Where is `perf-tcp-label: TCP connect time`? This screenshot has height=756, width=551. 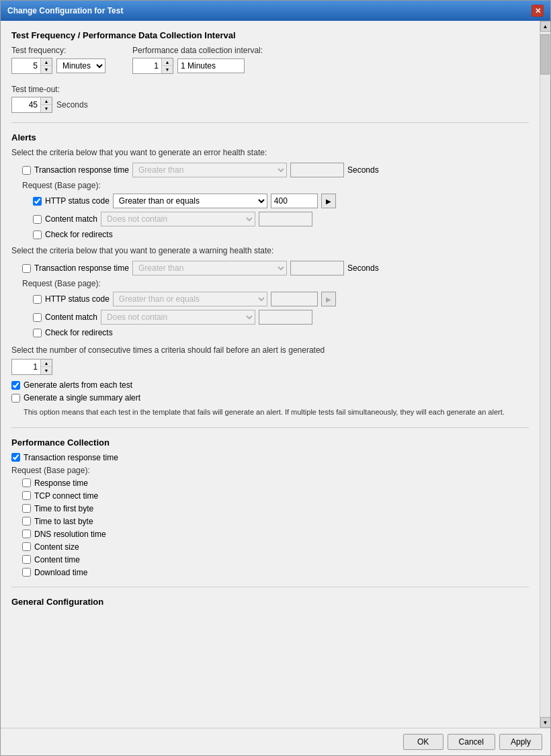
perf-tcp-label: TCP connect time is located at coordinates (66, 496).